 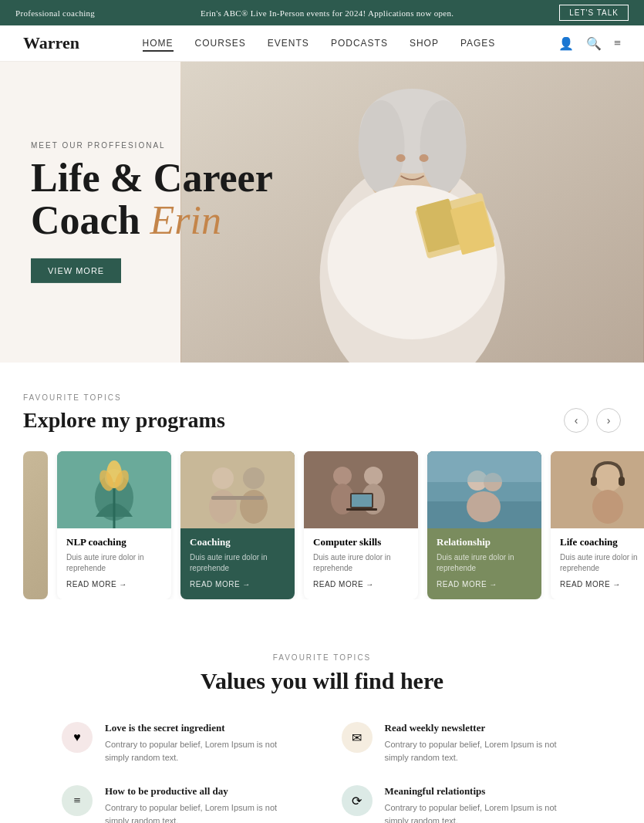 What do you see at coordinates (77, 737) in the screenshot?
I see `value-love-icon: ♥` at bounding box center [77, 737].